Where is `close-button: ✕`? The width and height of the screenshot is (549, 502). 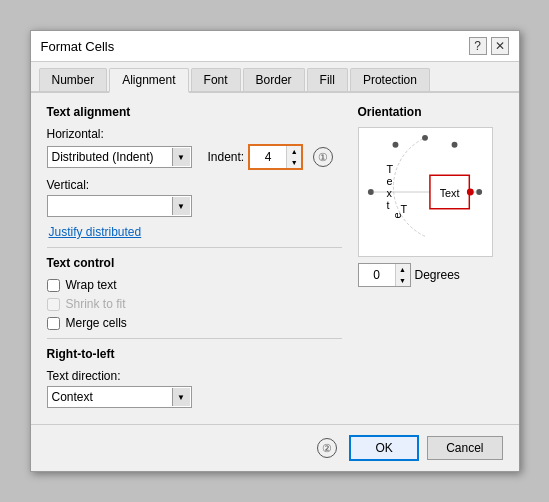 close-button: ✕ is located at coordinates (500, 46).